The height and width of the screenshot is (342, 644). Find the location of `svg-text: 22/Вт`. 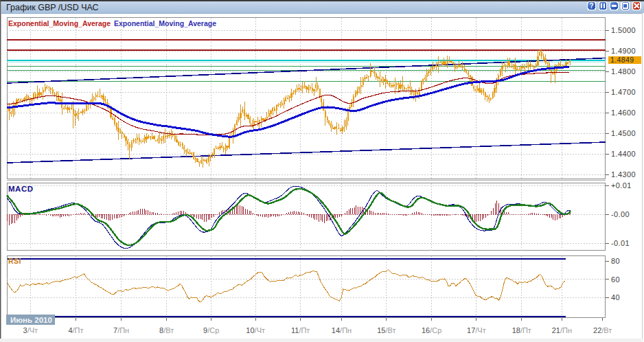

svg-text: 22/Вт is located at coordinates (603, 330).